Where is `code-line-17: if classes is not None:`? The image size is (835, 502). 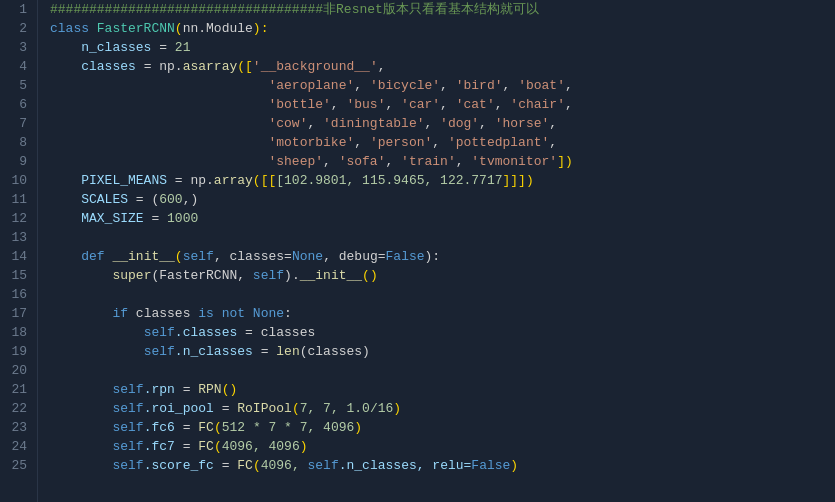
code-line-17: if classes is not None: is located at coordinates (442, 314).